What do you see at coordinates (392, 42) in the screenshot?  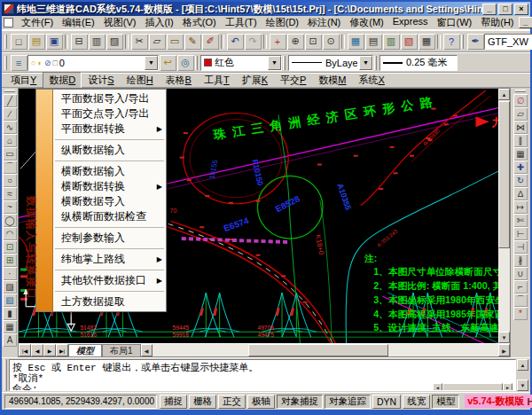 I see `sheetset-icon: ▥` at bounding box center [392, 42].